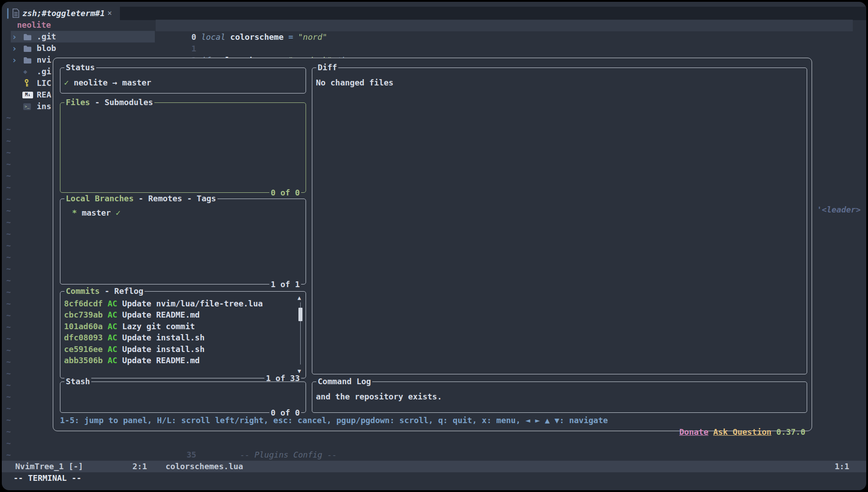 The height and width of the screenshot is (492, 868). I want to click on commit-hash: abb3506b, so click(83, 361).